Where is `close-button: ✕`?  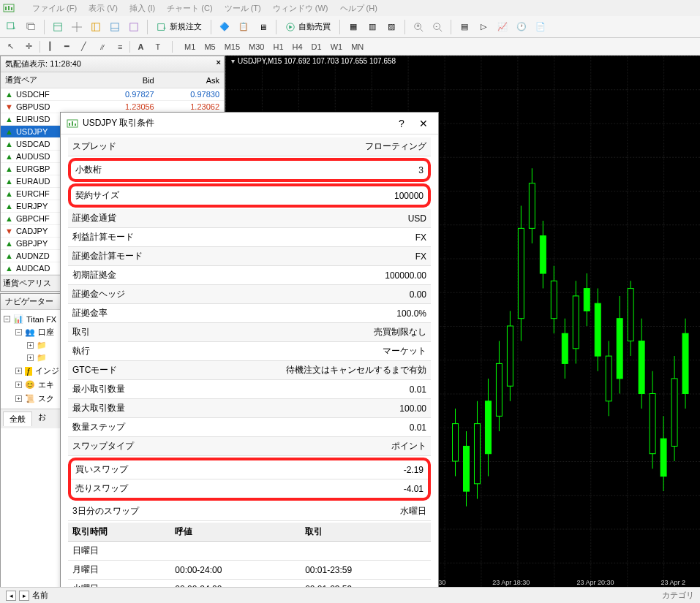 close-button: ✕ is located at coordinates (424, 124).